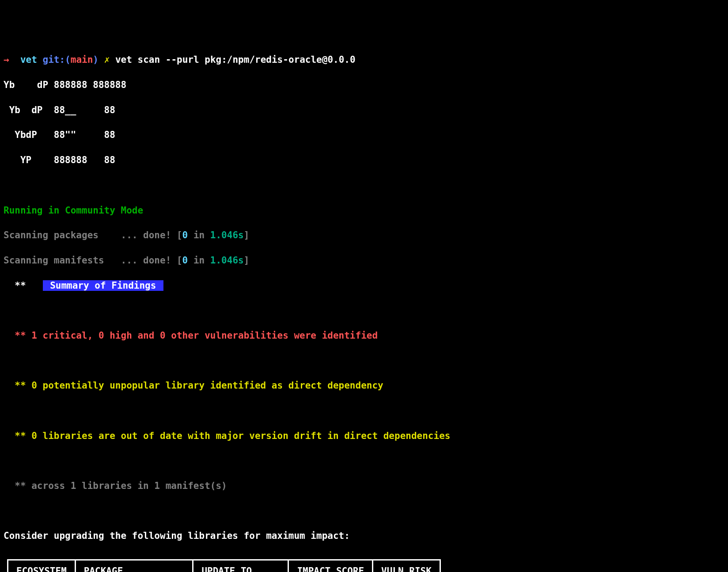 The image size is (728, 572). I want to click on prompt-line-1: → vet git:(main) ✗ vet scan --purl pkg:/…, so click(364, 60).